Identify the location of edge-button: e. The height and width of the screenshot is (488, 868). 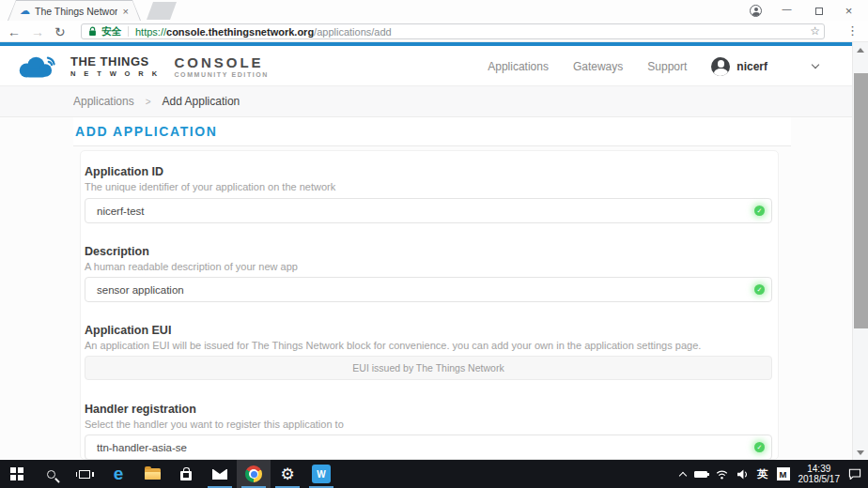
(118, 474).